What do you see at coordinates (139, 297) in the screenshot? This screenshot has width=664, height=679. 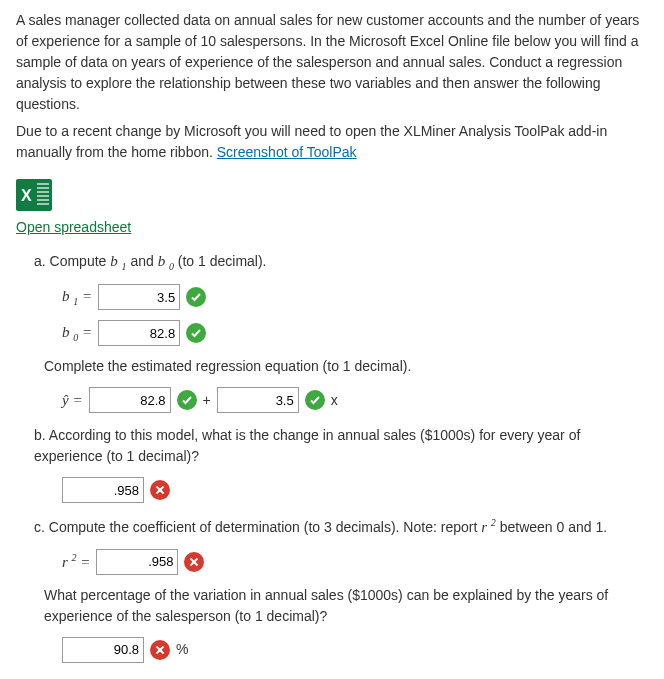 I see `input-b1` at bounding box center [139, 297].